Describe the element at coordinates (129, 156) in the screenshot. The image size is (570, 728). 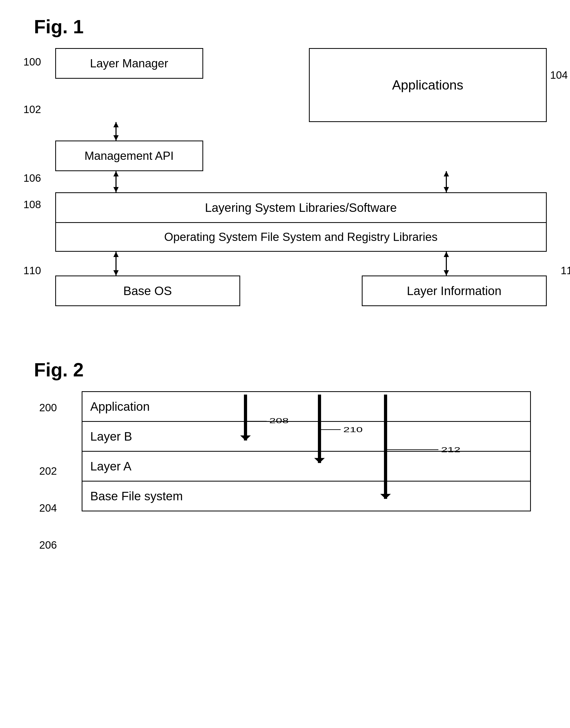
I see `box-management-api: Management API` at that location.